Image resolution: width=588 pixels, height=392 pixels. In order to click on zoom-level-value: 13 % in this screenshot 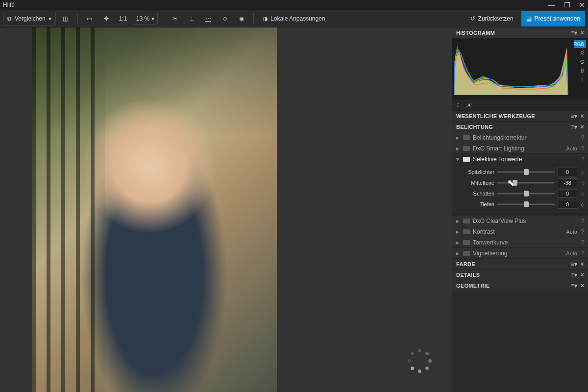, I will do `click(143, 19)`.